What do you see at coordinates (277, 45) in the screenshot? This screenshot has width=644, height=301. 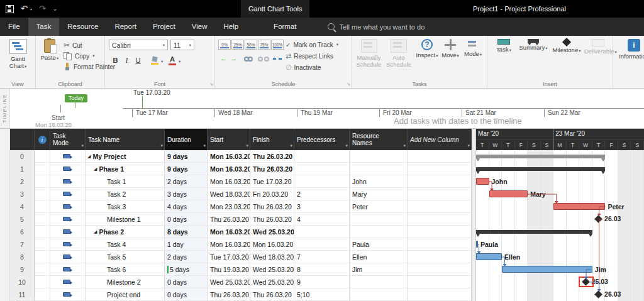 I see `schedule-100%-button: 100%` at bounding box center [277, 45].